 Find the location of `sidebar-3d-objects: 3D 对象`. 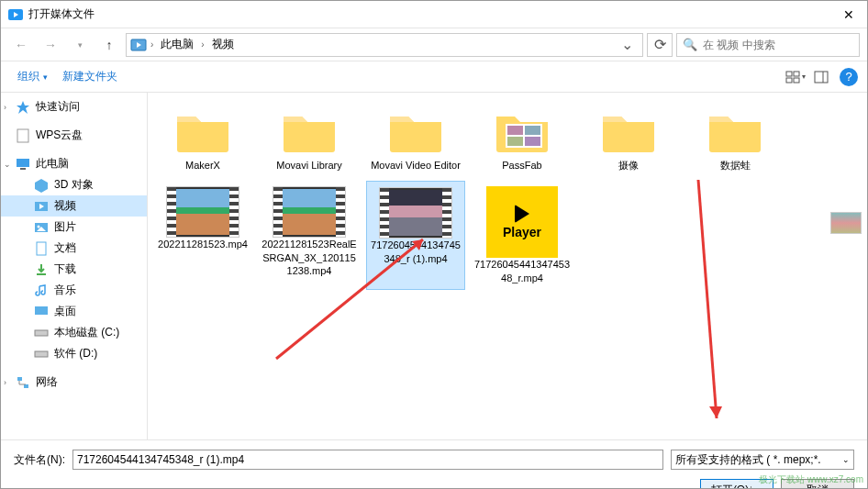

sidebar-3d-objects: 3D 对象 is located at coordinates (73, 185).